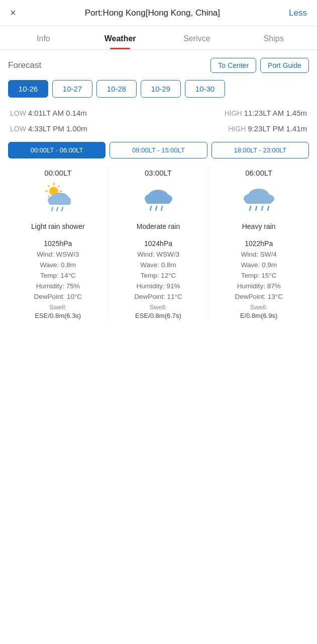 The image size is (317, 644). What do you see at coordinates (153, 13) in the screenshot?
I see `header-title: Port:Hong Kong[Hong Kong, China]` at bounding box center [153, 13].